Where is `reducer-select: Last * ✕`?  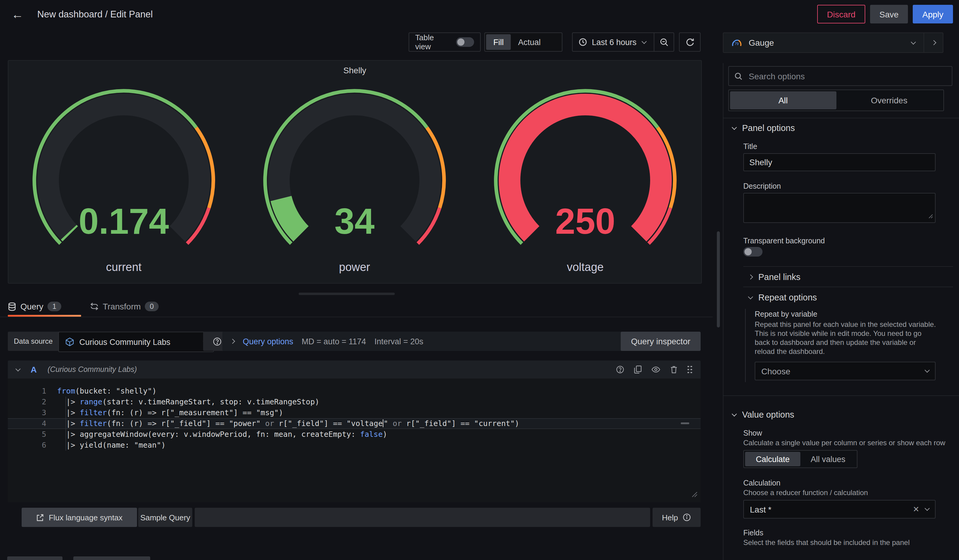 reducer-select: Last * ✕ is located at coordinates (840, 509).